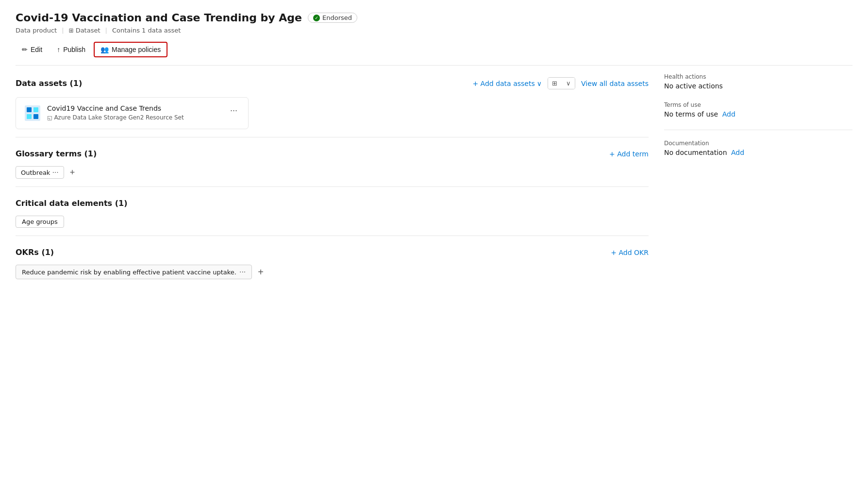  I want to click on okr-item-label: Reduce pandemic risk by enabling effecti…, so click(129, 272).